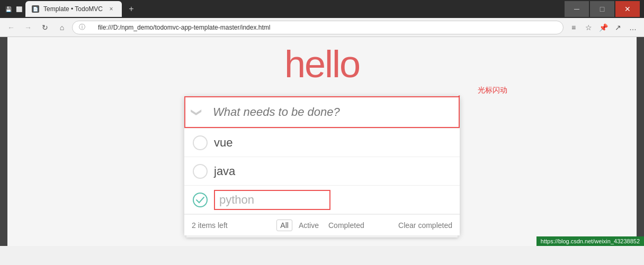 Image resolution: width=644 pixels, height=265 pixels. What do you see at coordinates (322, 64) in the screenshot?
I see `app-title: hello` at bounding box center [322, 64].